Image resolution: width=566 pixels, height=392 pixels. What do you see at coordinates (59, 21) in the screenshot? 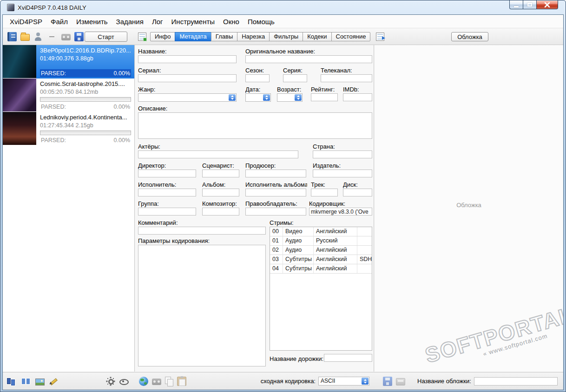
I see `menu-file: Файл` at bounding box center [59, 21].